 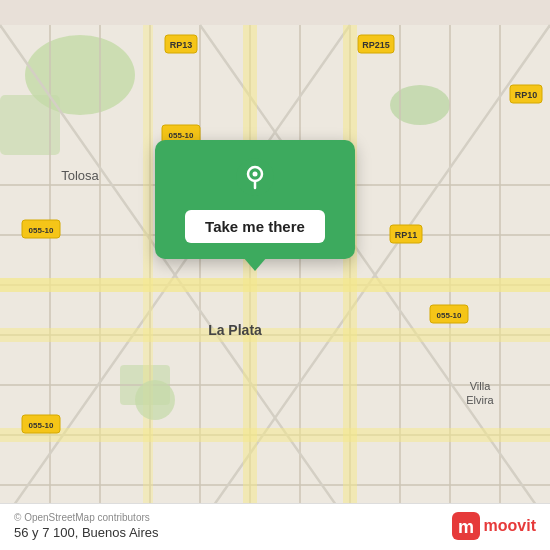 I want to click on moovit-icon: m, so click(x=466, y=526).